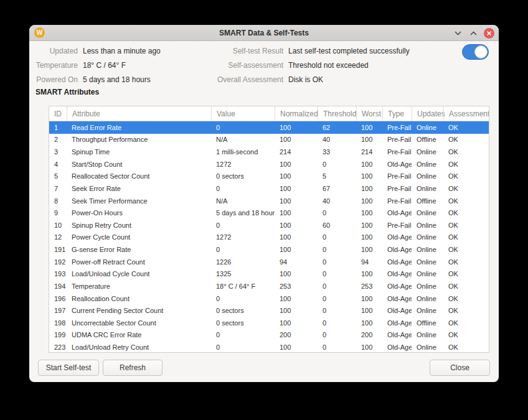 This screenshot has height=420, width=528. What do you see at coordinates (269, 201) in the screenshot?
I see `table-row: 8Seek Timer PerformanceN/A10040100Pre-Fa…` at bounding box center [269, 201].